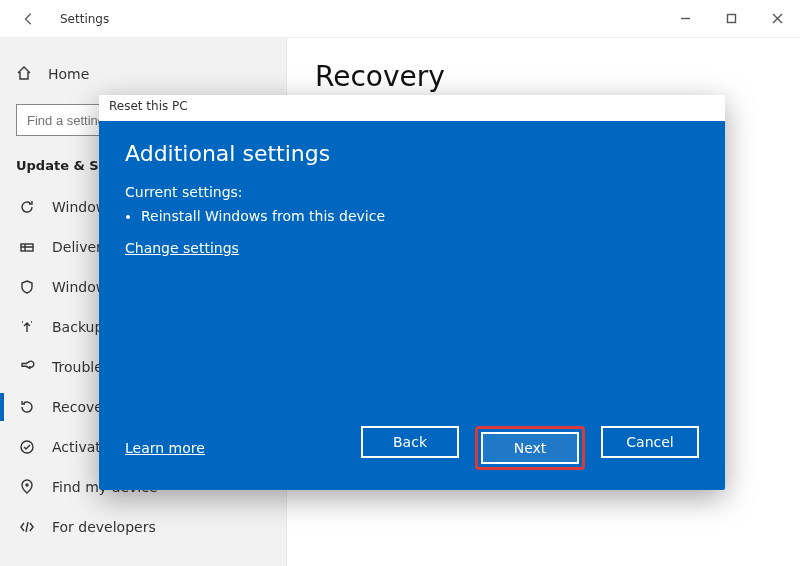  Describe the element at coordinates (650, 442) in the screenshot. I see `cancel-button: Cancel` at that location.